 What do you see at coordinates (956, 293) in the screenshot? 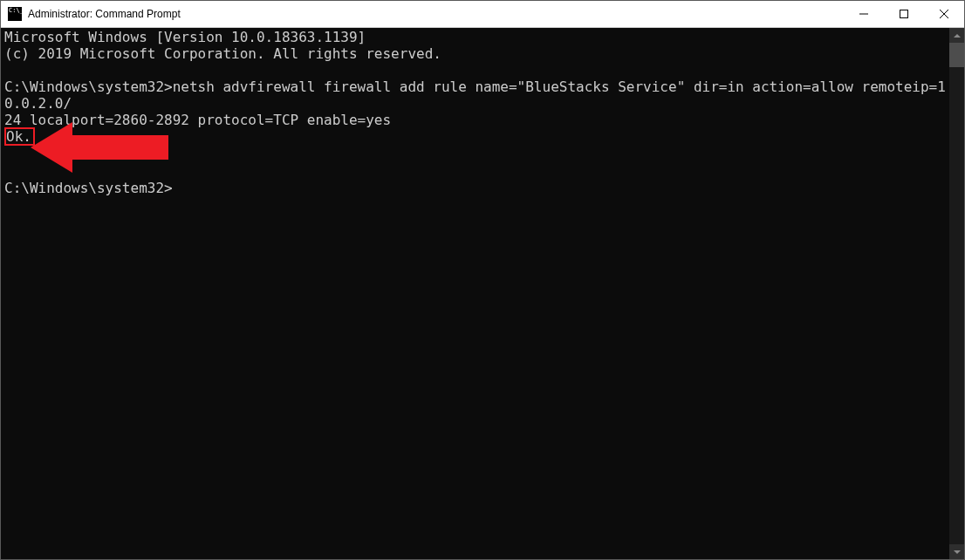
I see `vertical-scrollbar` at bounding box center [956, 293].